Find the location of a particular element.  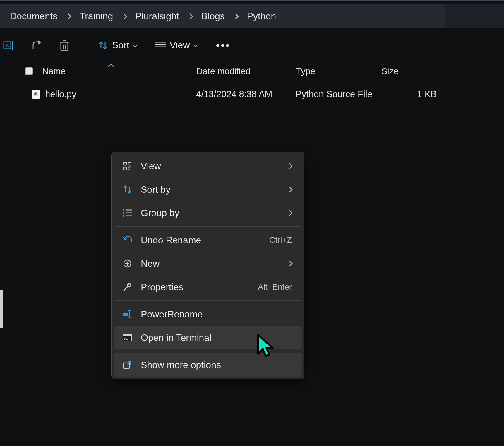

file-name: hello.py is located at coordinates (61, 94).